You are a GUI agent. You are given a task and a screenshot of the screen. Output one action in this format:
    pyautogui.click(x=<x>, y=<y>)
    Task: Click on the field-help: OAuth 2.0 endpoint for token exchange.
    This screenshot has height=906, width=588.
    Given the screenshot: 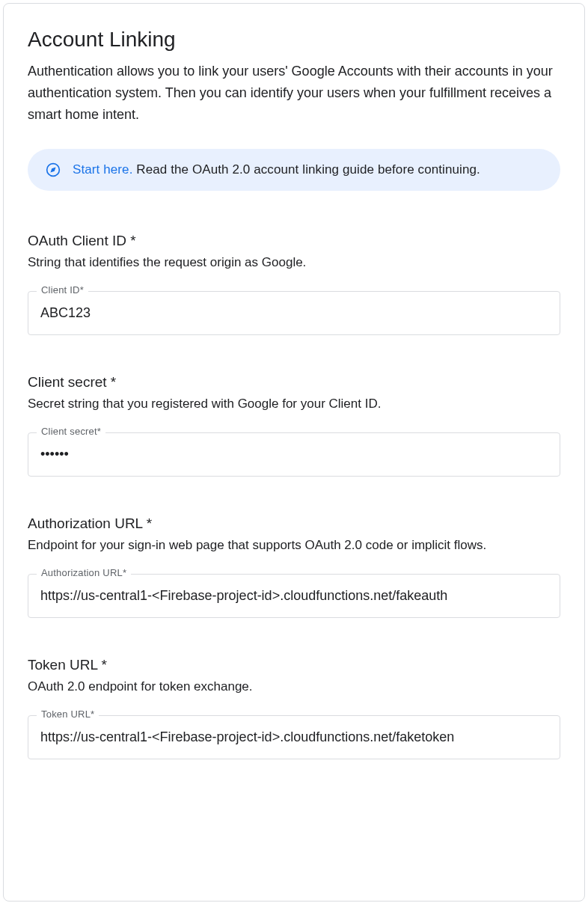 What is the action you would take?
    pyautogui.click(x=294, y=687)
    